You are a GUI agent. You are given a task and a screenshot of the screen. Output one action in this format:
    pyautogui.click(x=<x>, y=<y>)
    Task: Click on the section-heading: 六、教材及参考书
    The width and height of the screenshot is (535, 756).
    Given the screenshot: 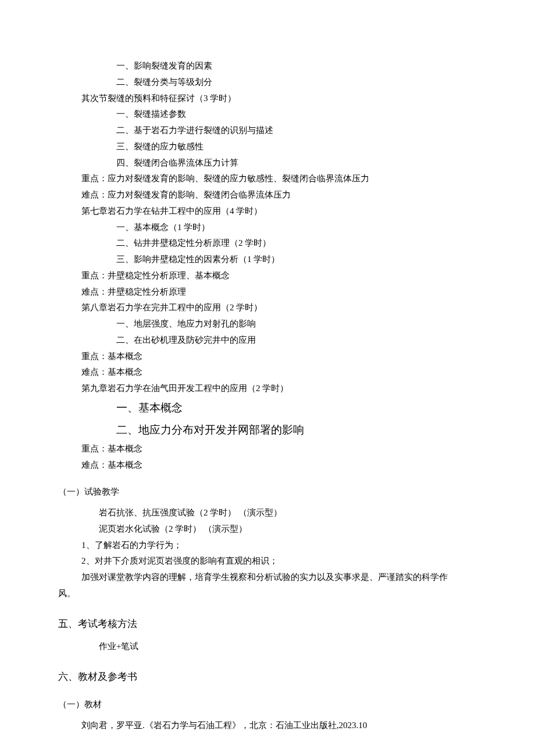 What is the action you would take?
    pyautogui.click(x=268, y=676)
    